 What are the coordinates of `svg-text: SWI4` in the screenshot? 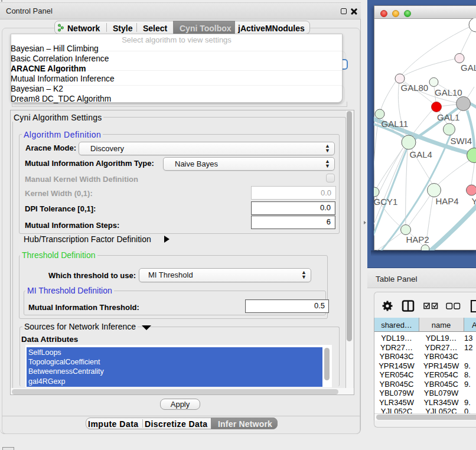 It's located at (462, 141).